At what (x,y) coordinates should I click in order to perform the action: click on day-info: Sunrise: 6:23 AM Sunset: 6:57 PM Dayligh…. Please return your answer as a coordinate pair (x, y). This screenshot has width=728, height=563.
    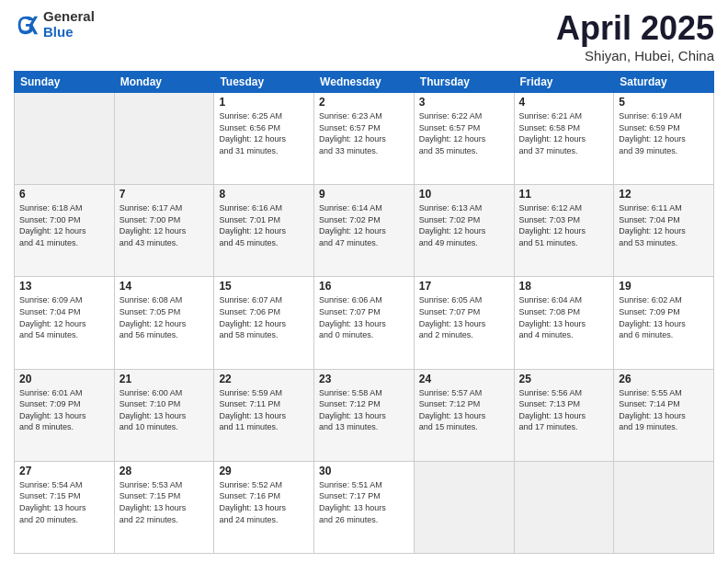
    Looking at the image, I should click on (364, 133).